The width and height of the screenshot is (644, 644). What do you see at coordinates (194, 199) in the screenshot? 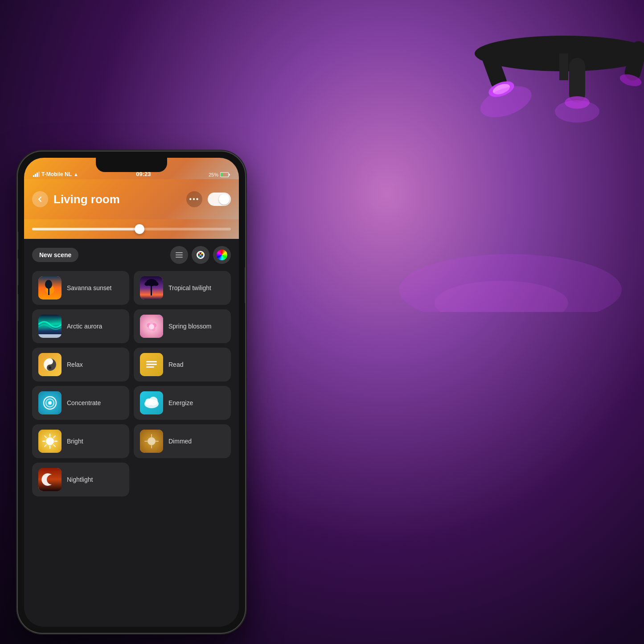
I see `more-dots-icon: •••` at bounding box center [194, 199].